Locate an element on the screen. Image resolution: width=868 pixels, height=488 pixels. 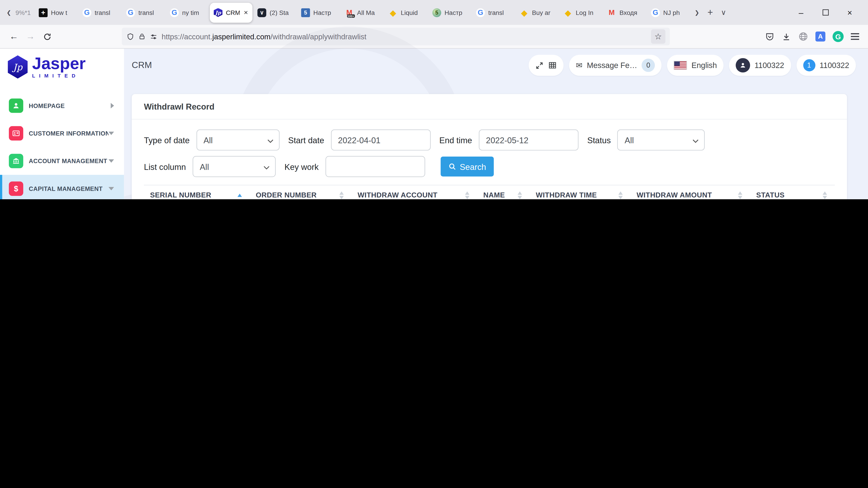
user-icon is located at coordinates (16, 106).